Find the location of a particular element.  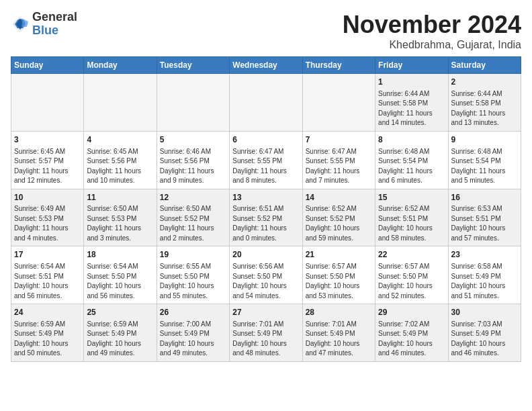

day-number: 15 is located at coordinates (411, 197).